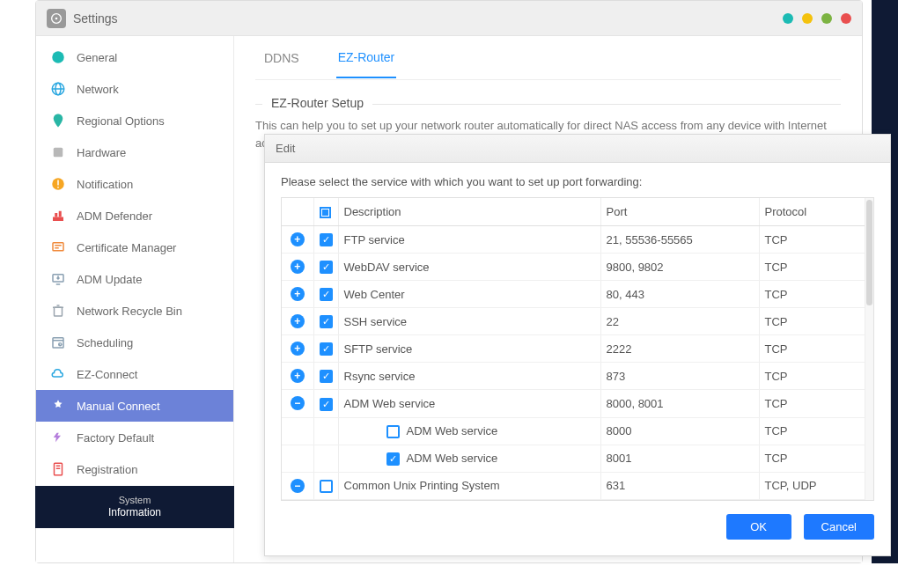 The height and width of the screenshot is (588, 898). What do you see at coordinates (573, 294) in the screenshot?
I see `service-row: +Web Center80, 443TCP` at bounding box center [573, 294].